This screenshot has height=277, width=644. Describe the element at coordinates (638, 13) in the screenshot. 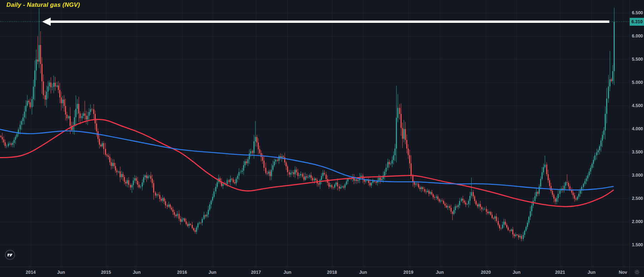

I see `price-tick-label: 6.500` at that location.